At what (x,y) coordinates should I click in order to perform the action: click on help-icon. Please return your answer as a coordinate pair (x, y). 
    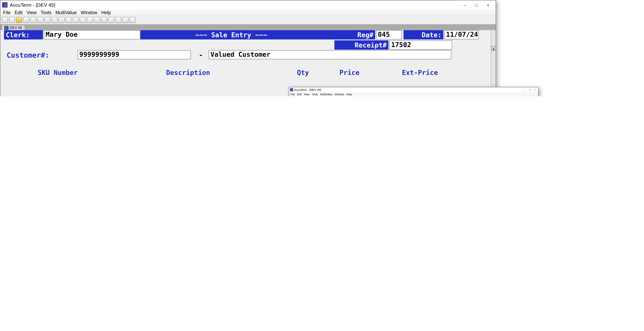
    Looking at the image, I should click on (132, 20).